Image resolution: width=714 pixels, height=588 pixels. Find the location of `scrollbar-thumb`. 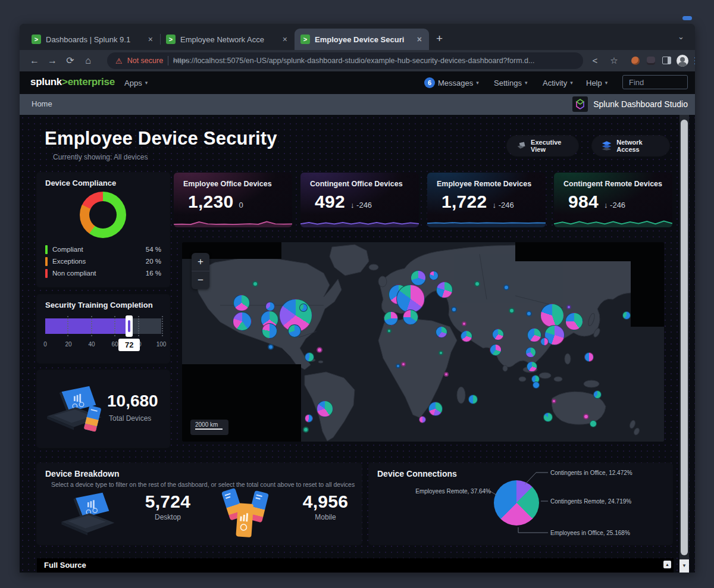

scrollbar-thumb is located at coordinates (684, 337).